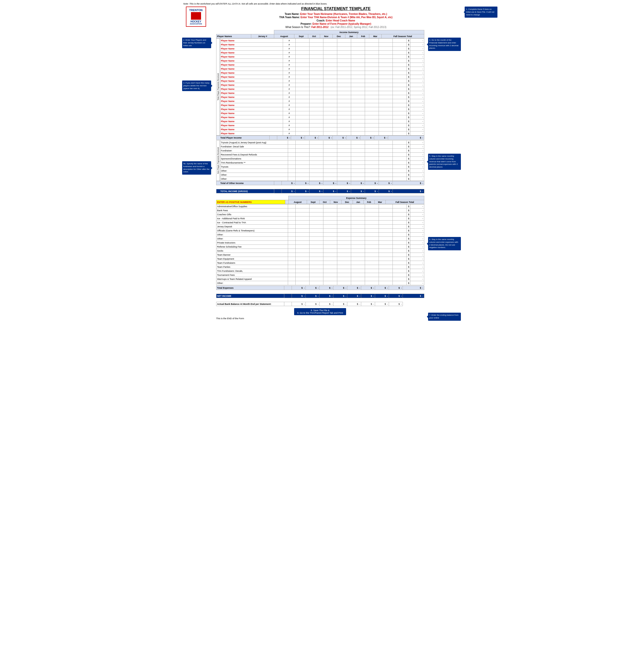 This screenshot has height=646, width=644. I want to click on expense-row: Administrative/Office Supplies $ -, so click(320, 206).